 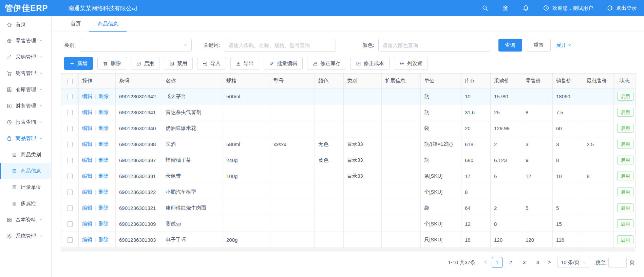 What do you see at coordinates (26, 24) in the screenshot?
I see `sidebar-item-首页: 首页` at bounding box center [26, 24].